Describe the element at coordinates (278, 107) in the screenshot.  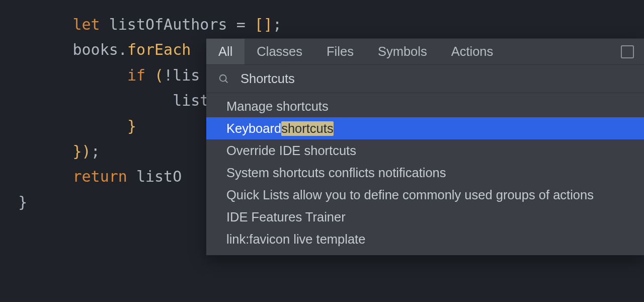
I see `result-text: Manage shortcuts` at that location.